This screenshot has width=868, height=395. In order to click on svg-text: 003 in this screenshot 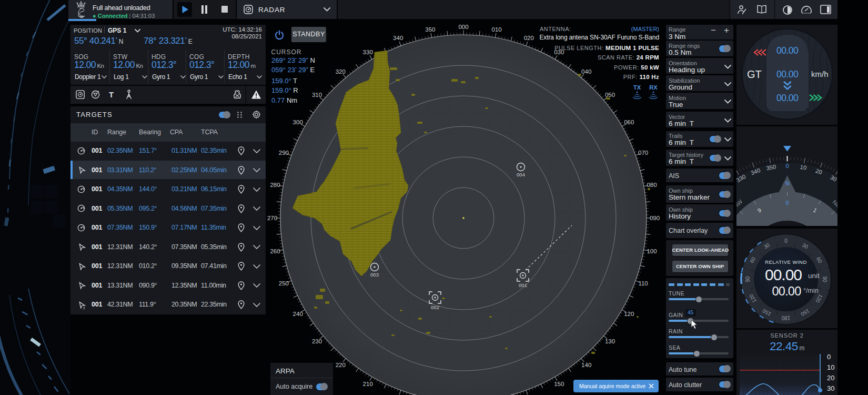, I will do `click(375, 275)`.